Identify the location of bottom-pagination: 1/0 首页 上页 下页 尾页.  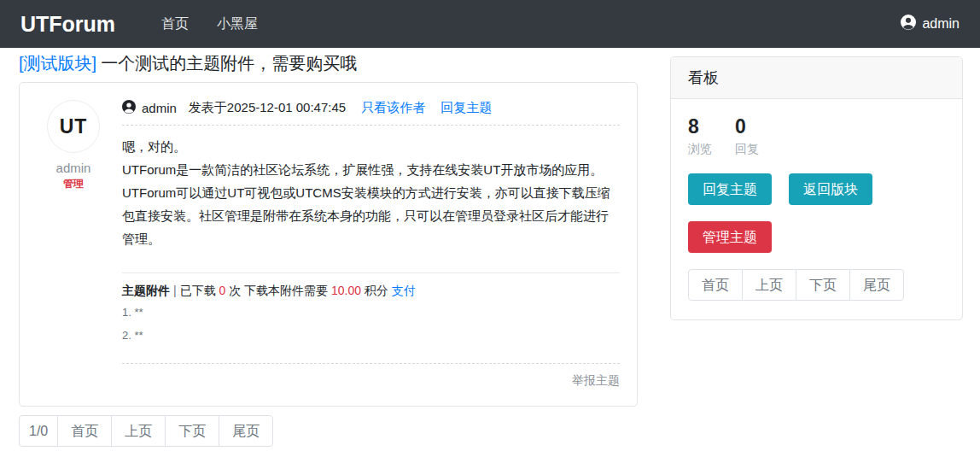
(146, 431).